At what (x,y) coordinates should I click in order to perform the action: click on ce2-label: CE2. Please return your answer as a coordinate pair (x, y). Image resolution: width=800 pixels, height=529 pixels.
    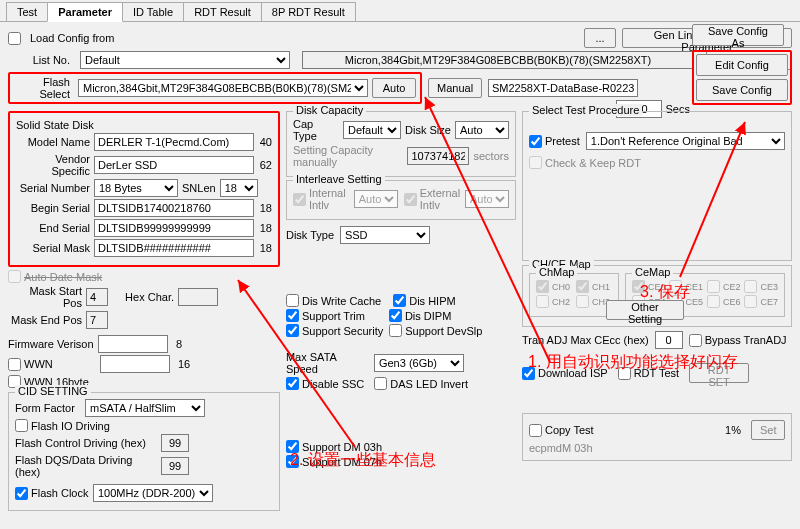
    Looking at the image, I should click on (732, 287).